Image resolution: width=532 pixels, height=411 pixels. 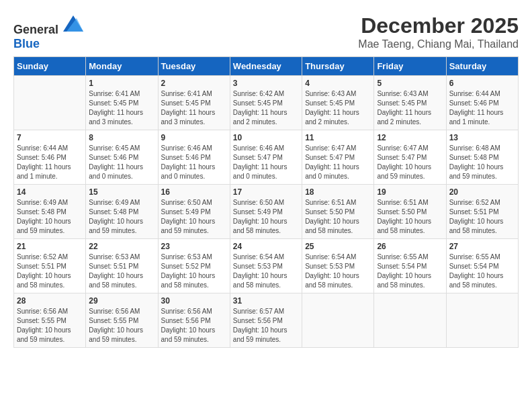 What do you see at coordinates (50, 157) in the screenshot?
I see `calendar-day-cell: 7Sunrise: 6:44 AMSunset: 5:46 PMDaylight…` at bounding box center [50, 157].